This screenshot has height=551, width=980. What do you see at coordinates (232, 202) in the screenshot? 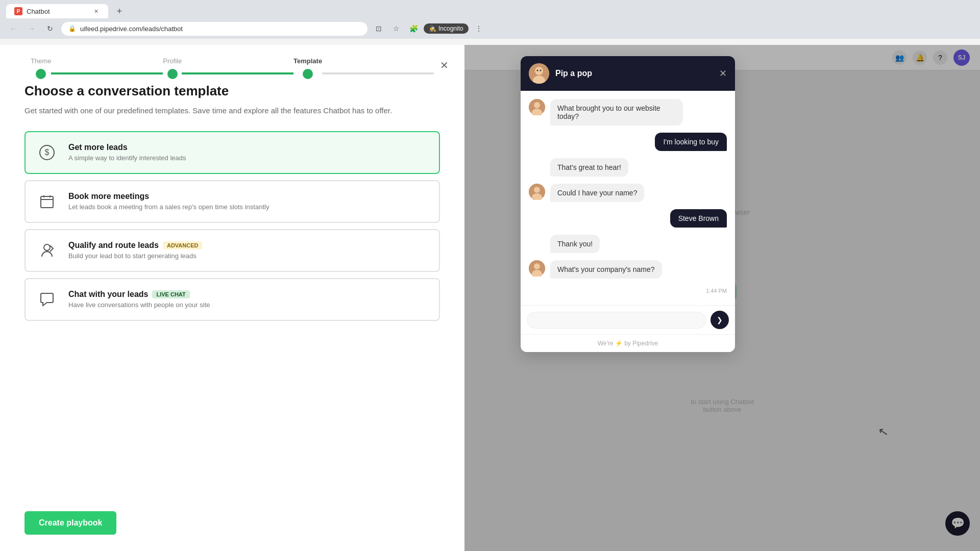
I see `template-option-meetings: Book more meetings Let leads book a meet…` at bounding box center [232, 202].